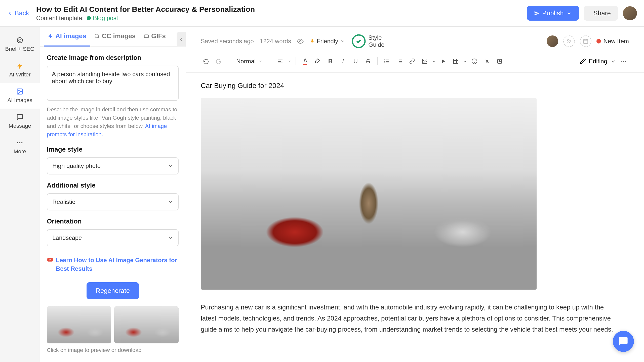 This screenshot has width=644, height=362. Describe the element at coordinates (425, 61) in the screenshot. I see `image-button` at that location.